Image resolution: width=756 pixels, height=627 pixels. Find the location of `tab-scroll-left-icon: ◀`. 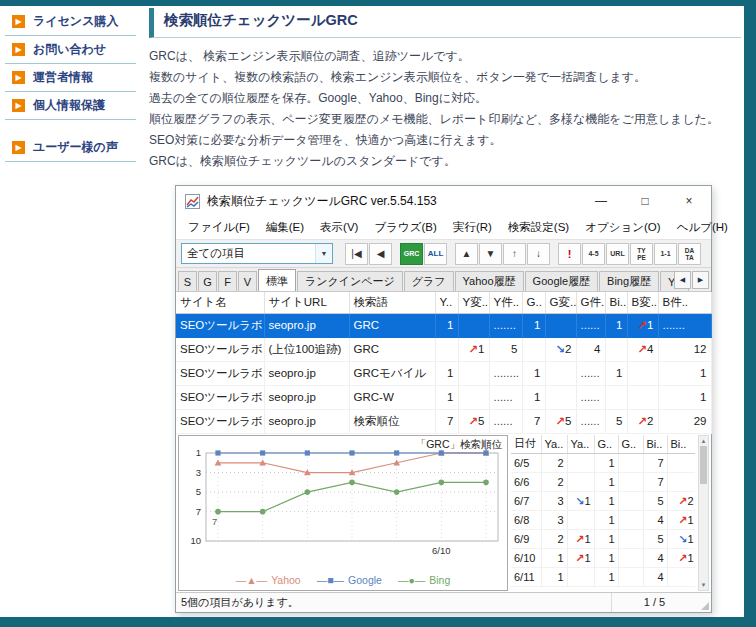

tab-scroll-left-icon: ◀ is located at coordinates (682, 280).